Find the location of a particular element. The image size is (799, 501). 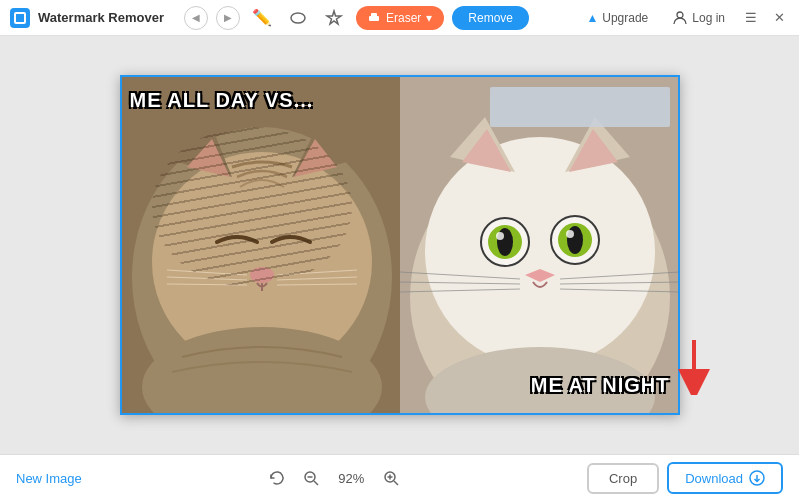

upgrade-button: ▲ Upgrade is located at coordinates (617, 18).